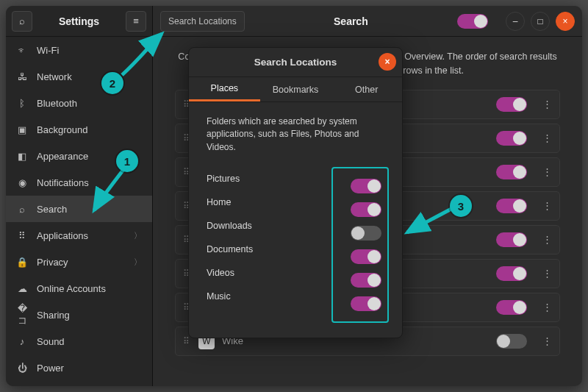 This screenshot has height=392, width=588. I want to click on annotation-badge-2: 2, so click(112, 83).